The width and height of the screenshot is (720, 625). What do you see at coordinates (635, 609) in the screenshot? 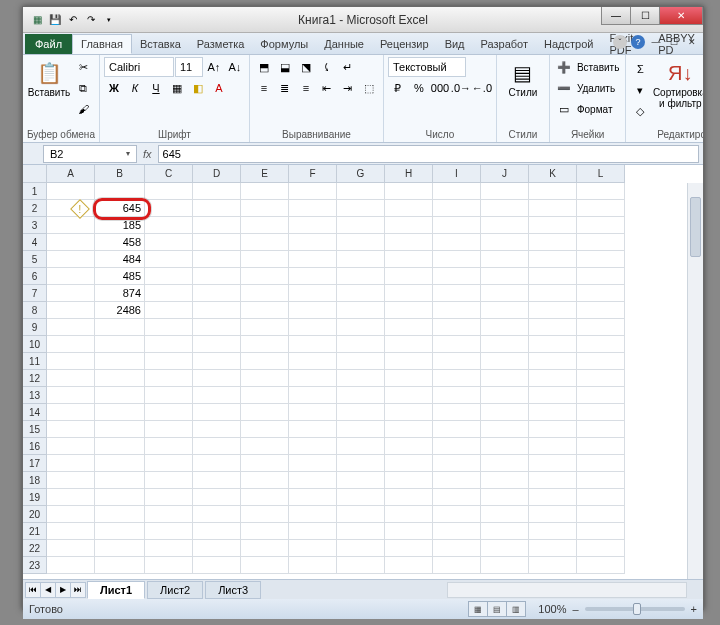
I see `zoom-slider` at bounding box center [635, 609].